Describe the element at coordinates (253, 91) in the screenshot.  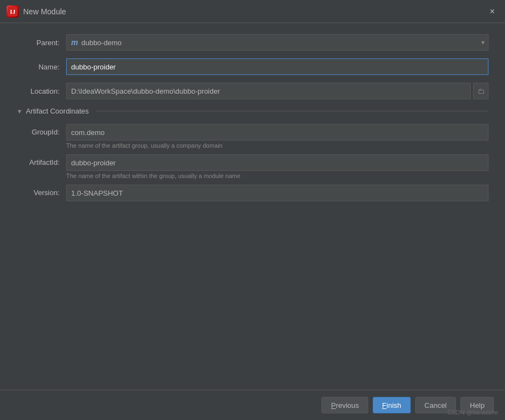
I see `location-row: Location: 🗀` at that location.